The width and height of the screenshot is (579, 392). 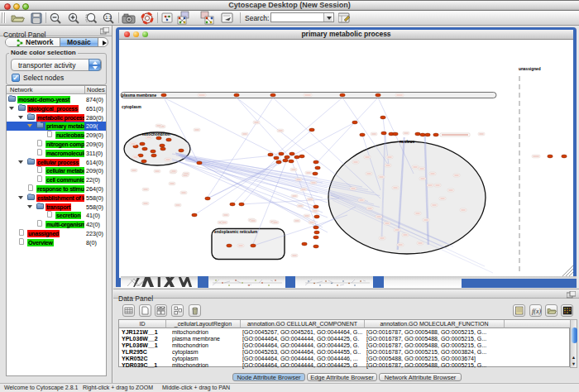 What do you see at coordinates (139, 96) in the screenshot?
I see `svg-text: plasma membrane` at bounding box center [139, 96].